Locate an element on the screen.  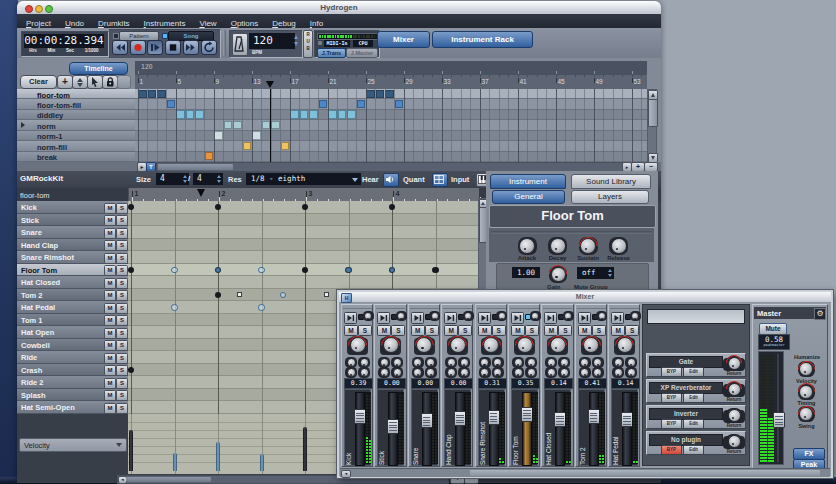
record-button is located at coordinates (138, 48).